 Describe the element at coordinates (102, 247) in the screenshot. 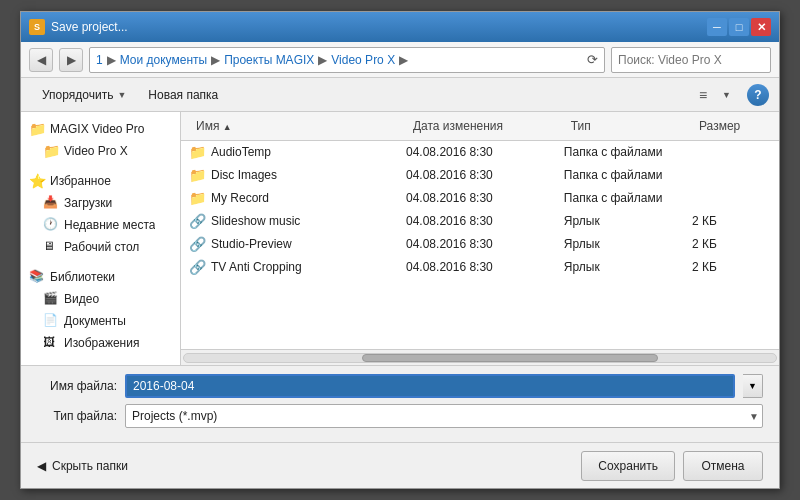

I see `sidebar-label-desk: Рабочий стол` at that location.